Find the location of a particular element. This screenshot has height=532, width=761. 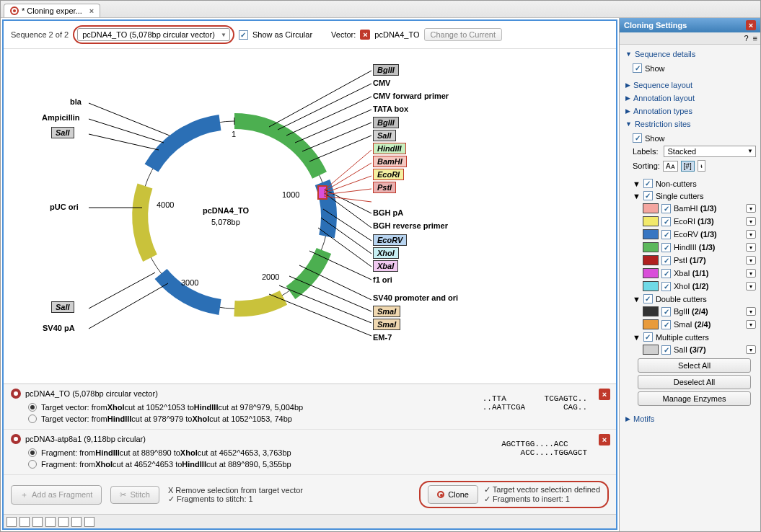

enzyme-row: XbaI (1/1)▾ is located at coordinates (694, 273).